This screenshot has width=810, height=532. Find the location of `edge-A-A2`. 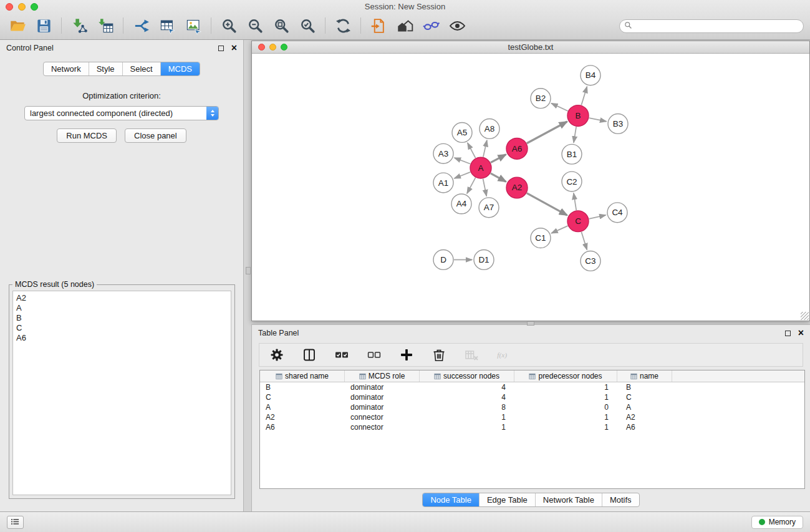

edge-A-A2 is located at coordinates (499, 178).